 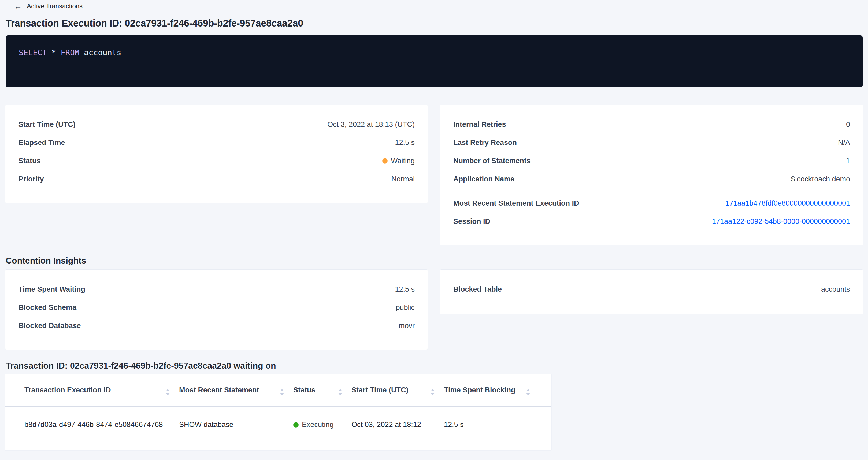 I want to click on row-status: Status Waiting, so click(x=217, y=161).